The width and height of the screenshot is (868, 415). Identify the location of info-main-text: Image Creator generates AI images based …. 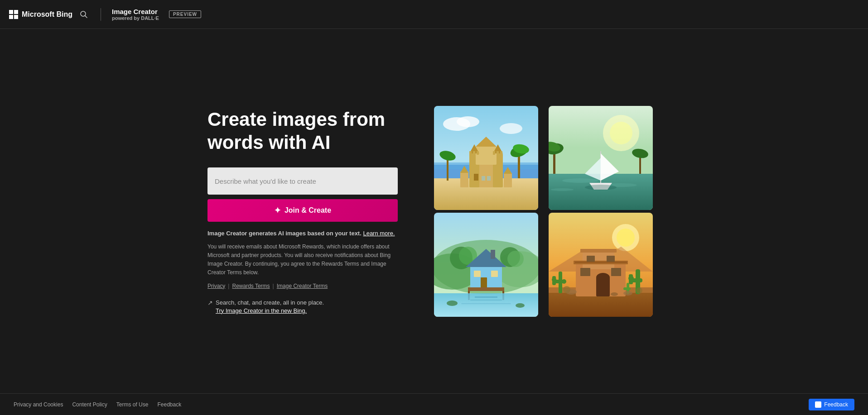
(285, 234).